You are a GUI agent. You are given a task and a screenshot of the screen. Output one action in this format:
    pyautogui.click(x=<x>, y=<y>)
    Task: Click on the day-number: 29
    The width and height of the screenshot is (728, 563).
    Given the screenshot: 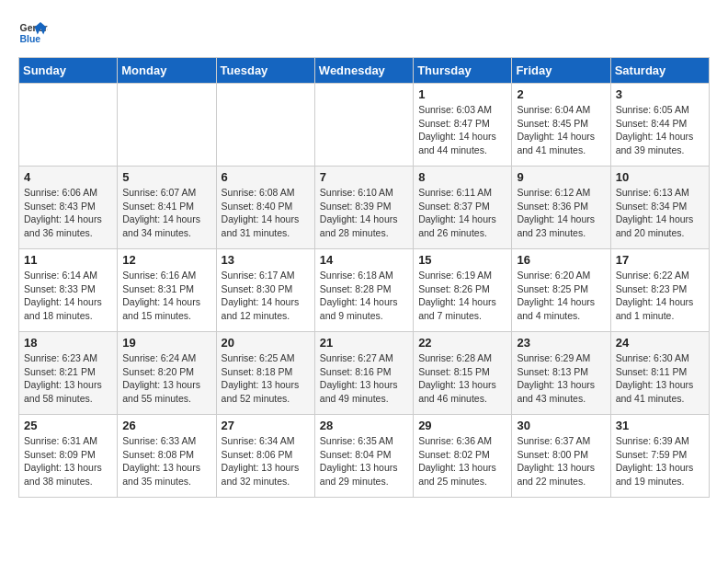 What is the action you would take?
    pyautogui.click(x=462, y=425)
    